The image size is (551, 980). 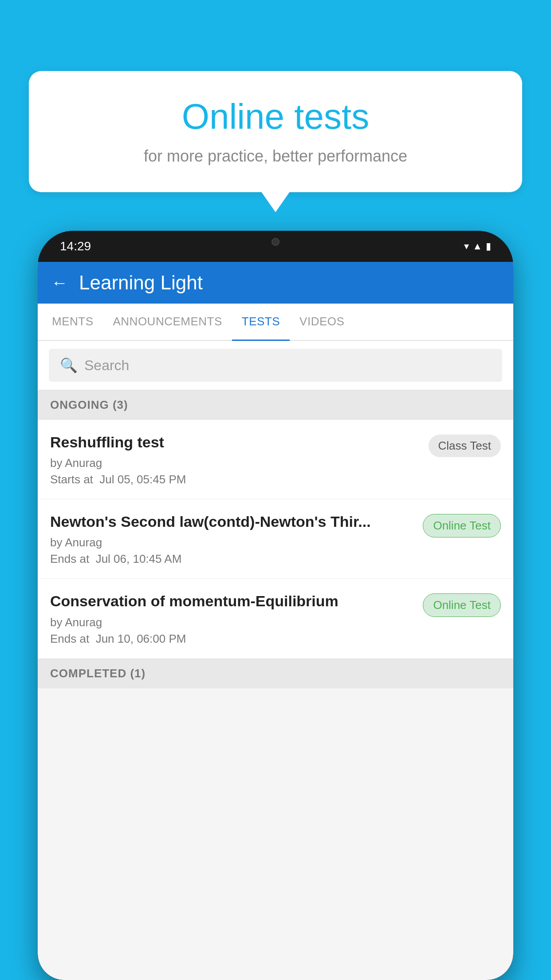 What do you see at coordinates (232, 639) in the screenshot?
I see `test-time-3: Ends at Jun 10, 06:00 PM` at bounding box center [232, 639].